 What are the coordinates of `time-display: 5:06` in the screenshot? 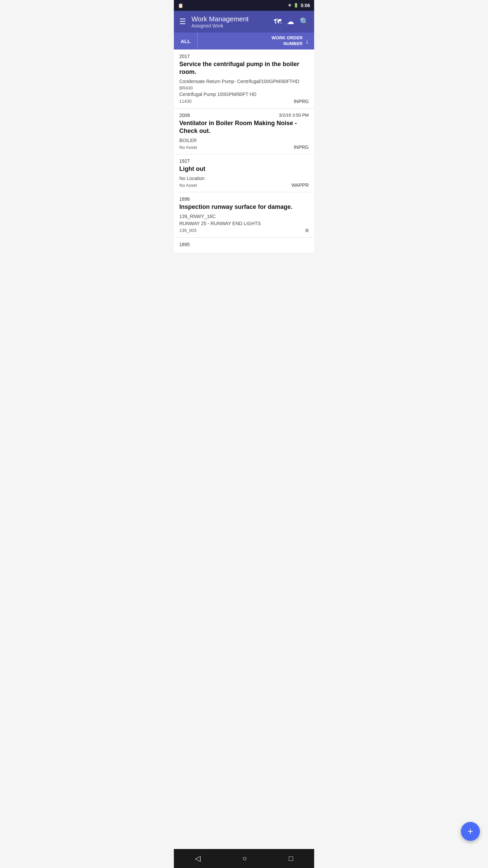 It's located at (305, 5).